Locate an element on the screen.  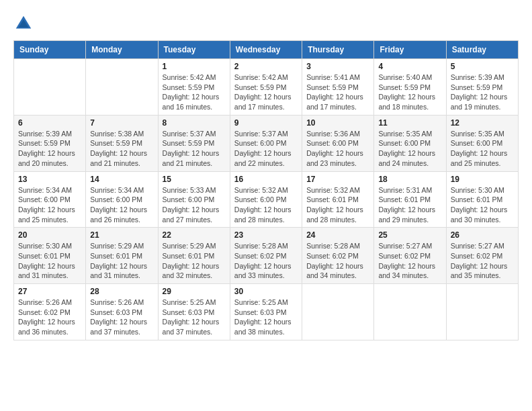
day-number: 13 is located at coordinates (50, 179).